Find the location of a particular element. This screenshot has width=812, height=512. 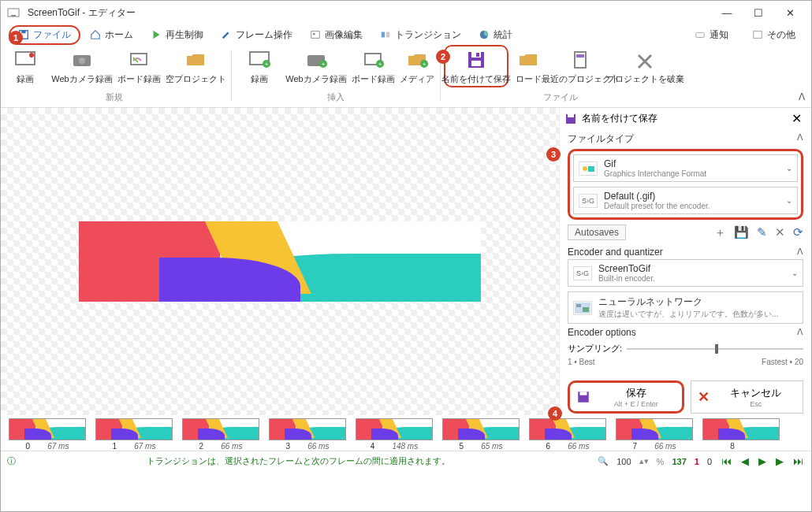

preset-desc: Default preset for the encoder. is located at coordinates (692, 206).